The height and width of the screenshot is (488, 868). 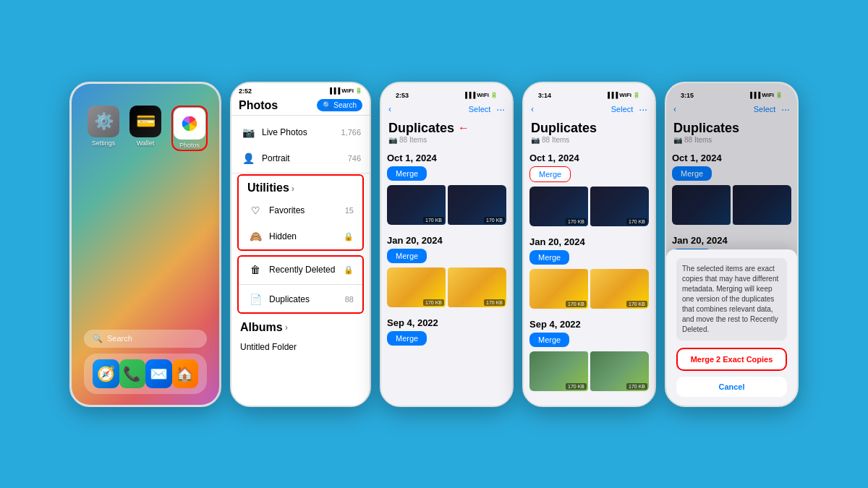 What do you see at coordinates (447, 244) in the screenshot?
I see `duplicates-content-3: 2:53 ▐▐▐ WiFi 🔋 ‹ Select ···` at bounding box center [447, 244].